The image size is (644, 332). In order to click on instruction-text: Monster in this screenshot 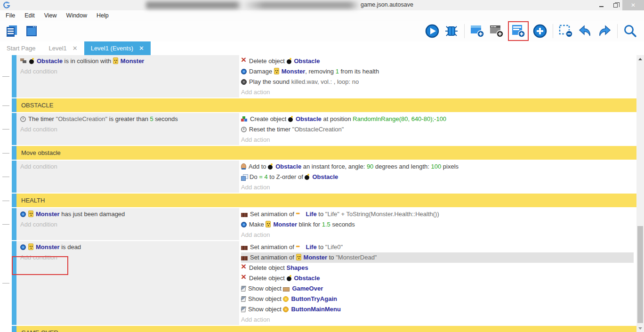, I will do `click(315, 257)`.